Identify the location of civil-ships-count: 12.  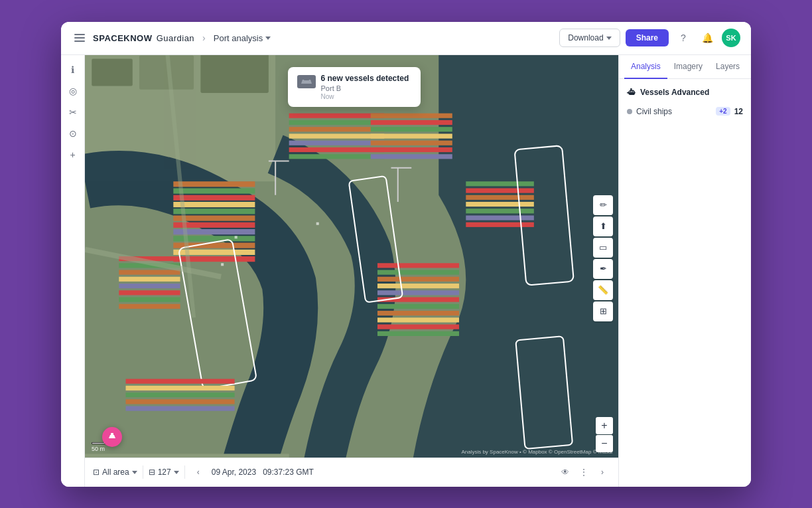
(739, 112).